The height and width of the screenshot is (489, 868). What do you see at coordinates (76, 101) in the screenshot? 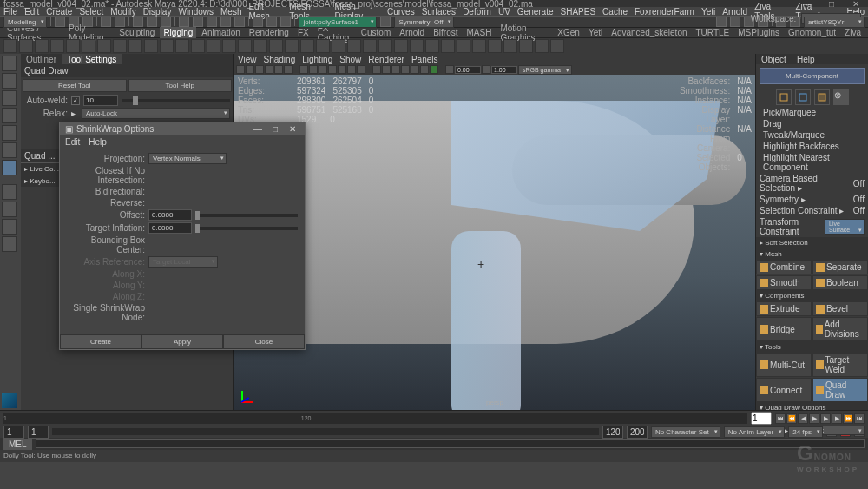
I see `autoweld-checkbox` at bounding box center [76, 101].